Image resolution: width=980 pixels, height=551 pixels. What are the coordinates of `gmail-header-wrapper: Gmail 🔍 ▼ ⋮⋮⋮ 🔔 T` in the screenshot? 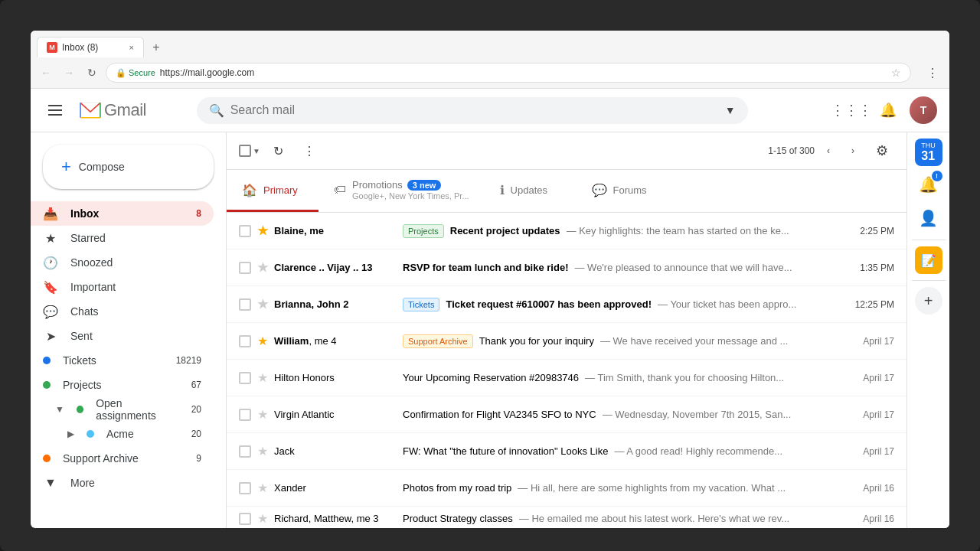 It's located at (490, 110).